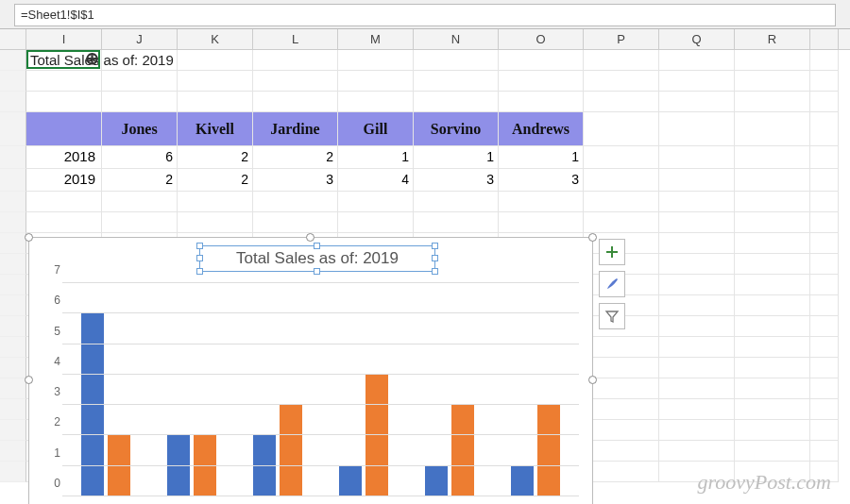  I want to click on y-tick-label: 4, so click(50, 361).